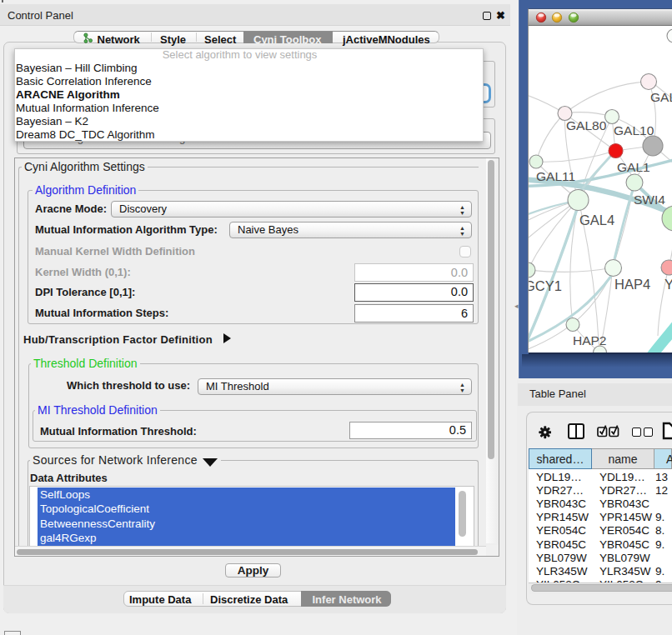 Image resolution: width=672 pixels, height=635 pixels. What do you see at coordinates (632, 284) in the screenshot?
I see `svg-text: HAP4` at bounding box center [632, 284].